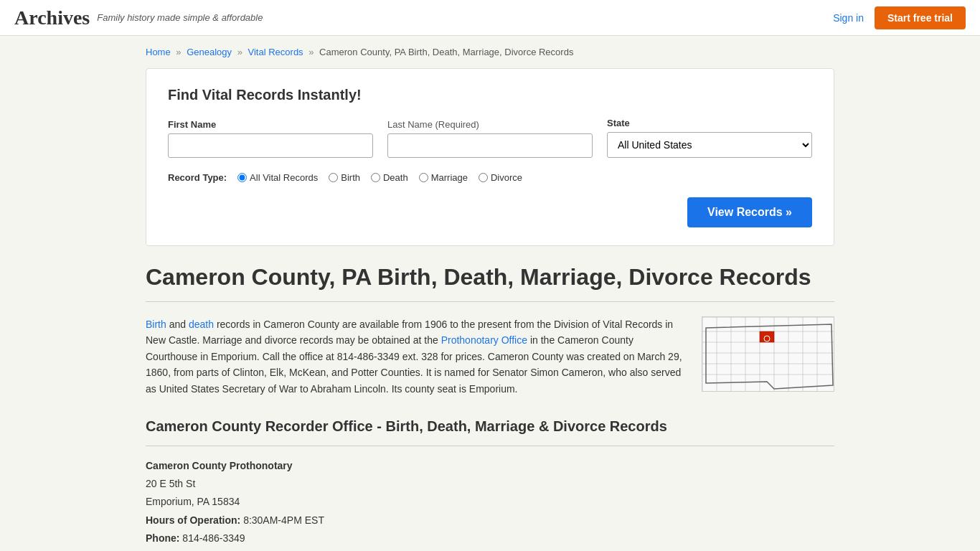 This screenshot has height=551, width=980. What do you see at coordinates (380, 178) in the screenshot?
I see `record-type-options: All Vital Records Birth Death Marriage D…` at bounding box center [380, 178].